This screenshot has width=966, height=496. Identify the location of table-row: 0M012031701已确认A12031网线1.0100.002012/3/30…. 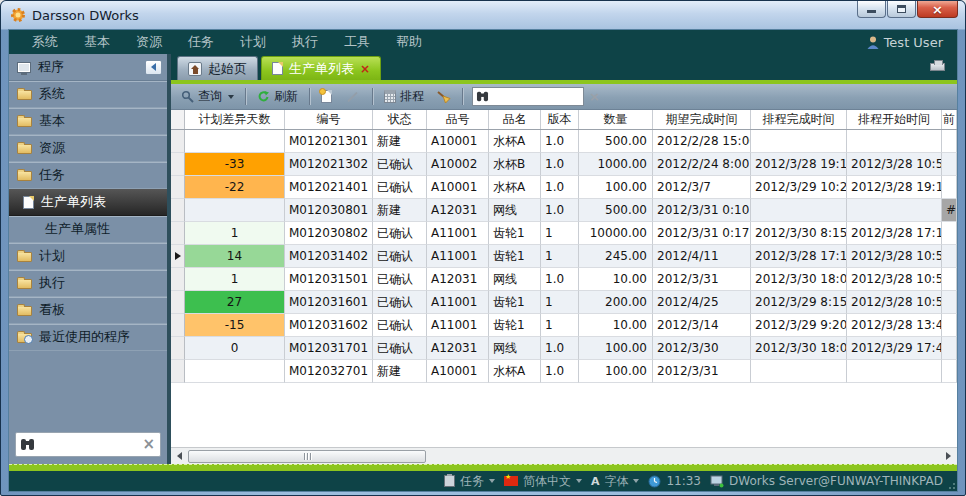
(564, 348).